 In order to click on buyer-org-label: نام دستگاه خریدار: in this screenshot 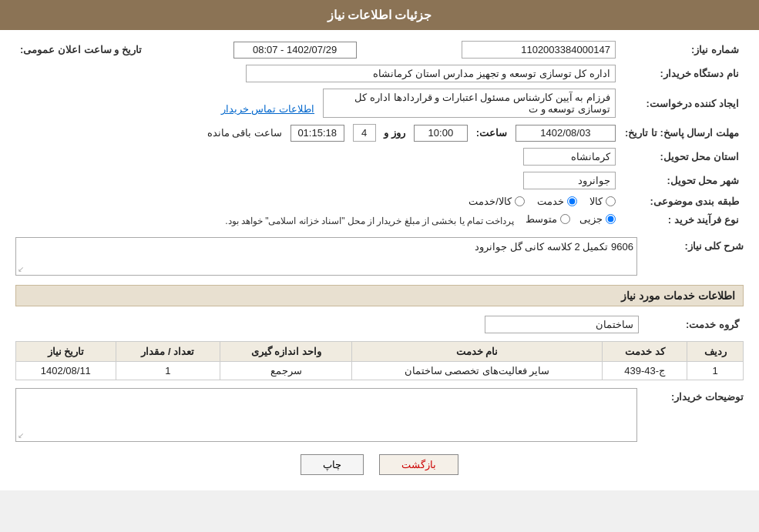, I will do `click(682, 74)`.